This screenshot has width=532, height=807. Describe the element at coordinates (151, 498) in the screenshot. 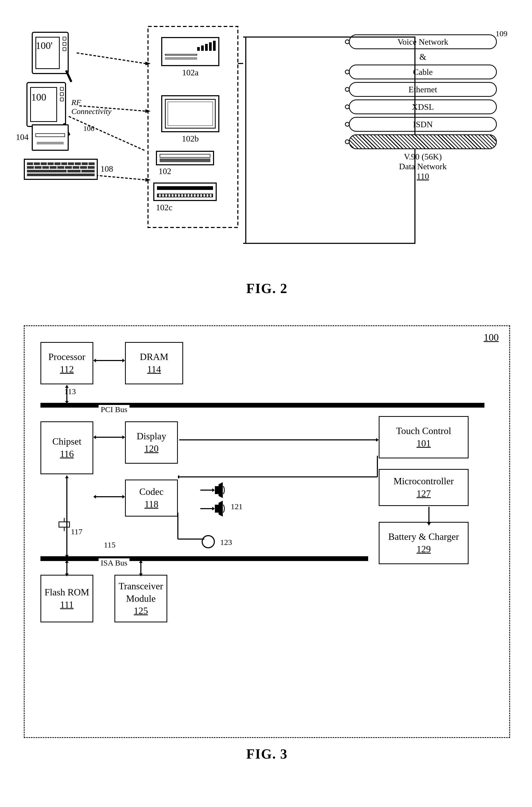

I see `codec-block: Codec 118` at that location.